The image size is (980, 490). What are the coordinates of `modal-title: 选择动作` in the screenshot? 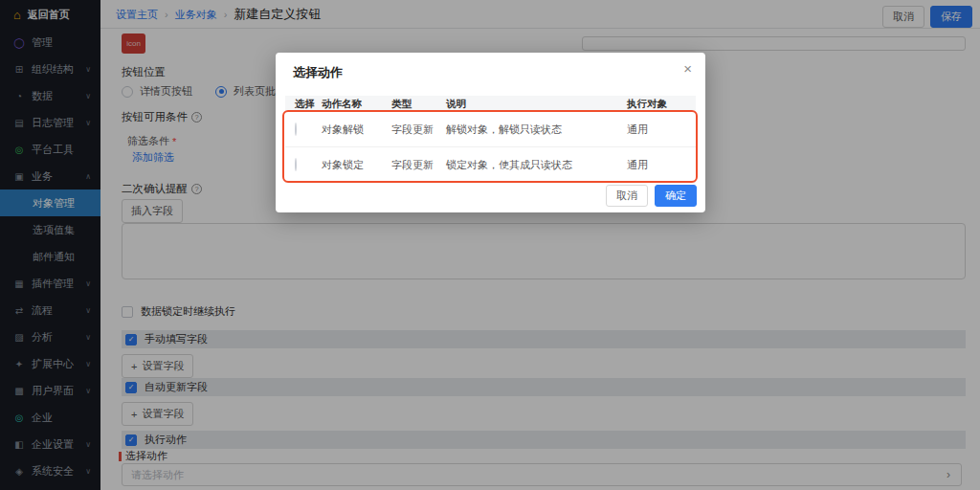 It's located at (318, 73).